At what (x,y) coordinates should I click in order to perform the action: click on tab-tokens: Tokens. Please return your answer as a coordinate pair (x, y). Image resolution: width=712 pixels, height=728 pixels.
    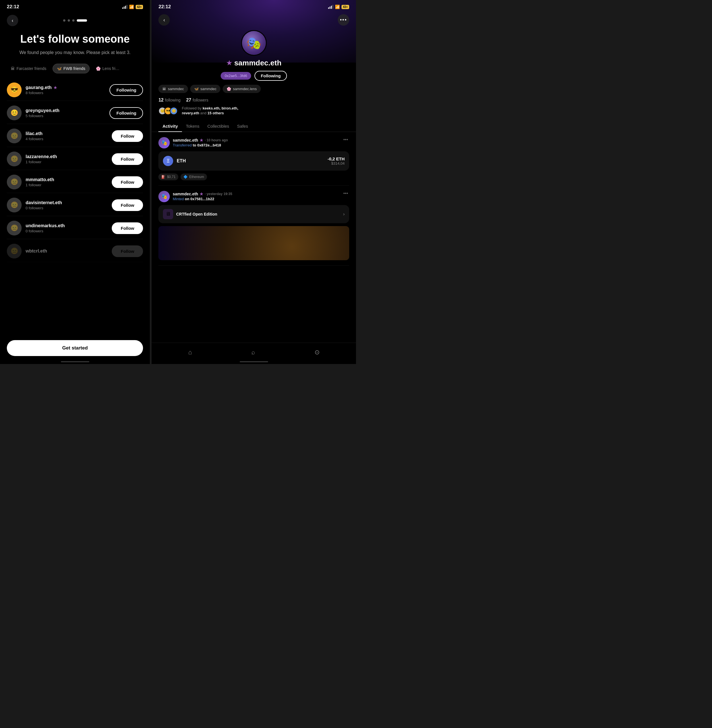
    Looking at the image, I should click on (193, 126).